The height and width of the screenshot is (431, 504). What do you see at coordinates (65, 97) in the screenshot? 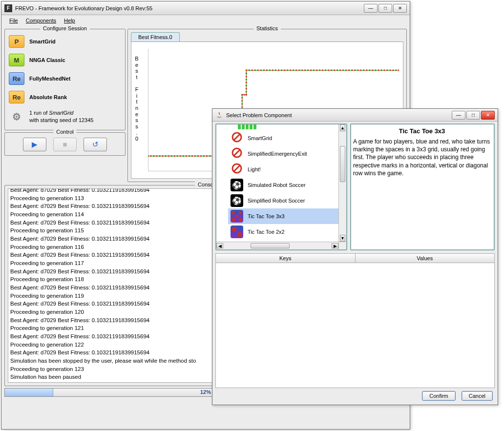
I see `config-item-absoluterank: Re Absolute Rank` at bounding box center [65, 97].